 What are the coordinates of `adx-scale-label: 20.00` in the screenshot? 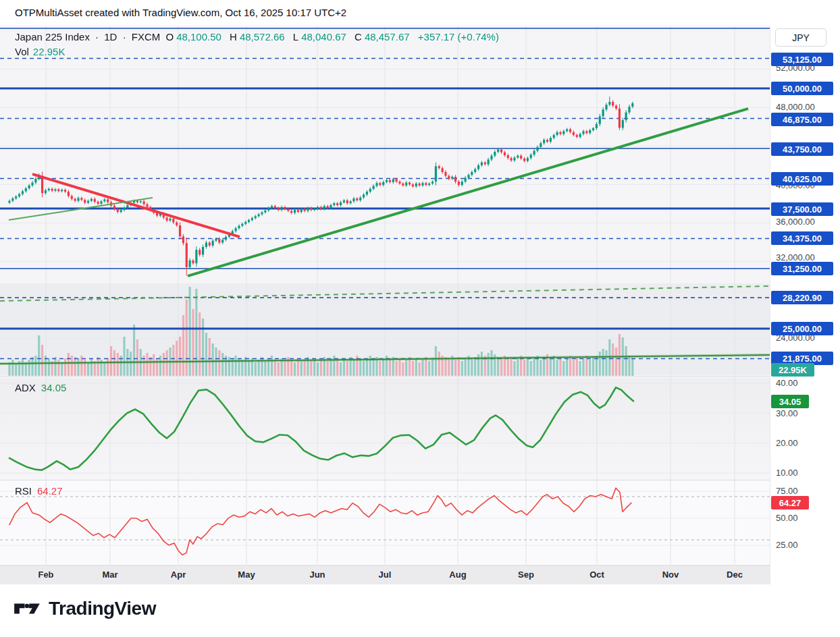 It's located at (787, 443).